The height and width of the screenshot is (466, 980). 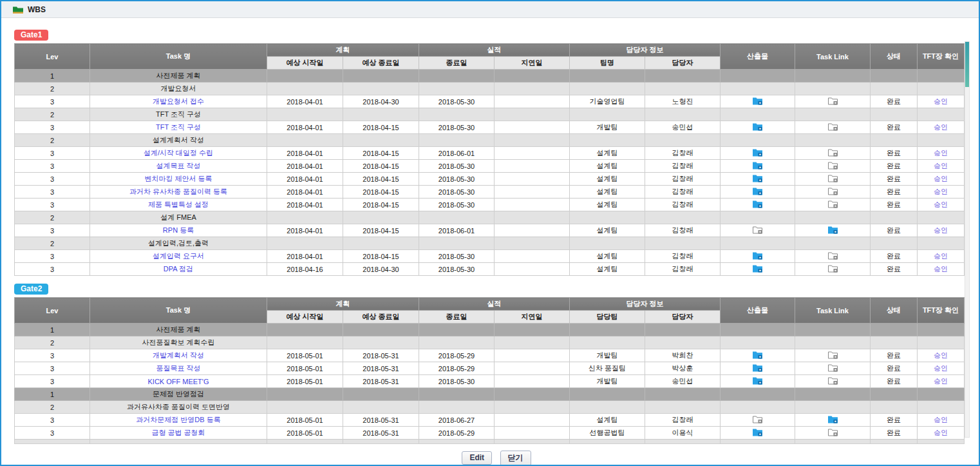 I want to click on task-name-link: TFT 조직 구성, so click(x=178, y=127).